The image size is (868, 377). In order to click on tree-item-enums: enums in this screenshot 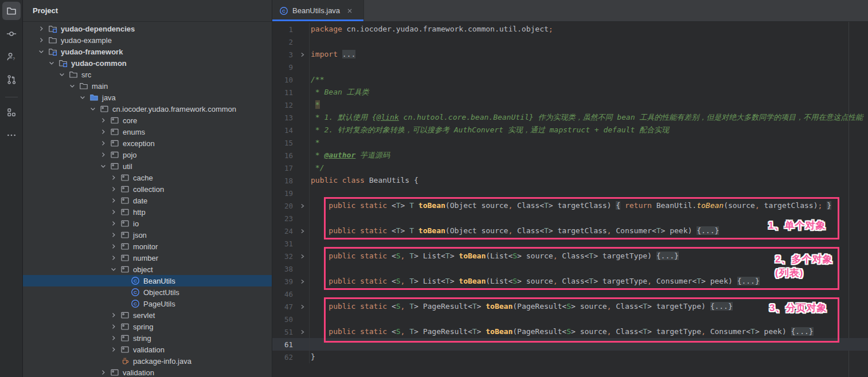, I will do `click(147, 132)`.